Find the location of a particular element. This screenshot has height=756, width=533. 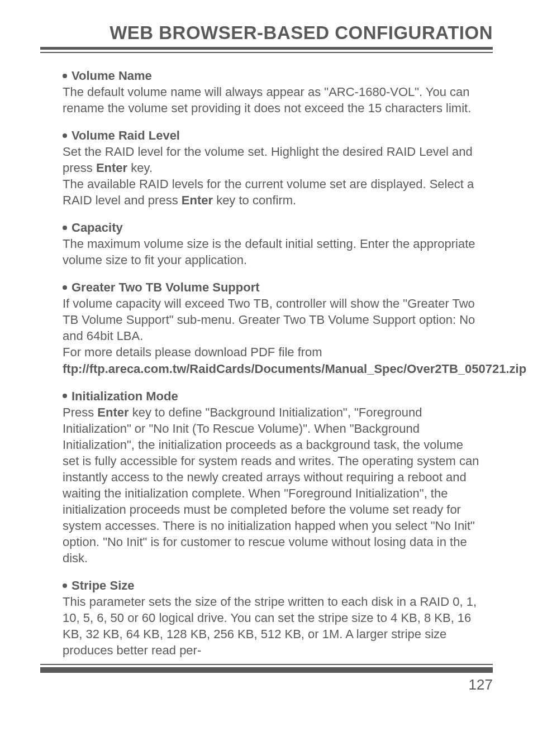

section-stripe-size: Stripe Size This parameter sets the size… is located at coordinates (273, 618).